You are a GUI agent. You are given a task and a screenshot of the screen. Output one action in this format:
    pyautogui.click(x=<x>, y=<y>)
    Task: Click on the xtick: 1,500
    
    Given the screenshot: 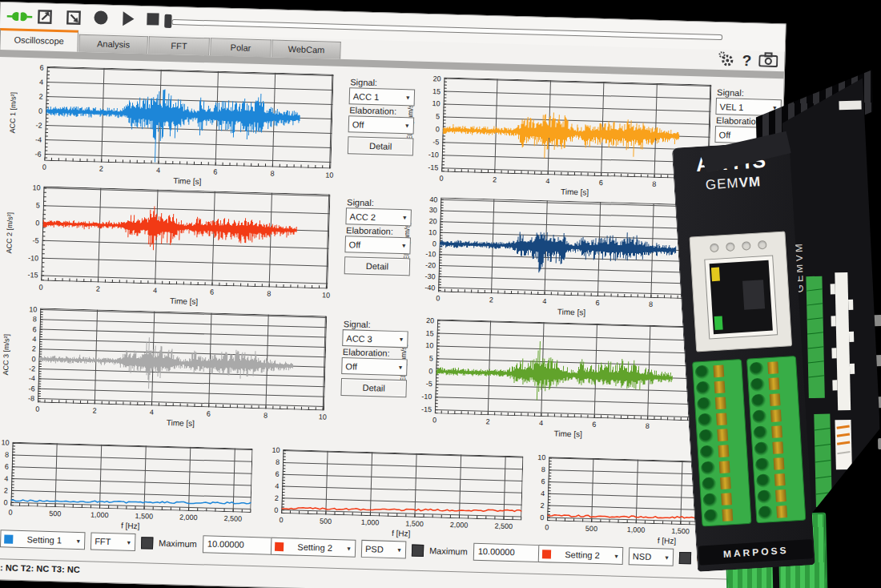 What is the action you would take?
    pyautogui.click(x=144, y=516)
    